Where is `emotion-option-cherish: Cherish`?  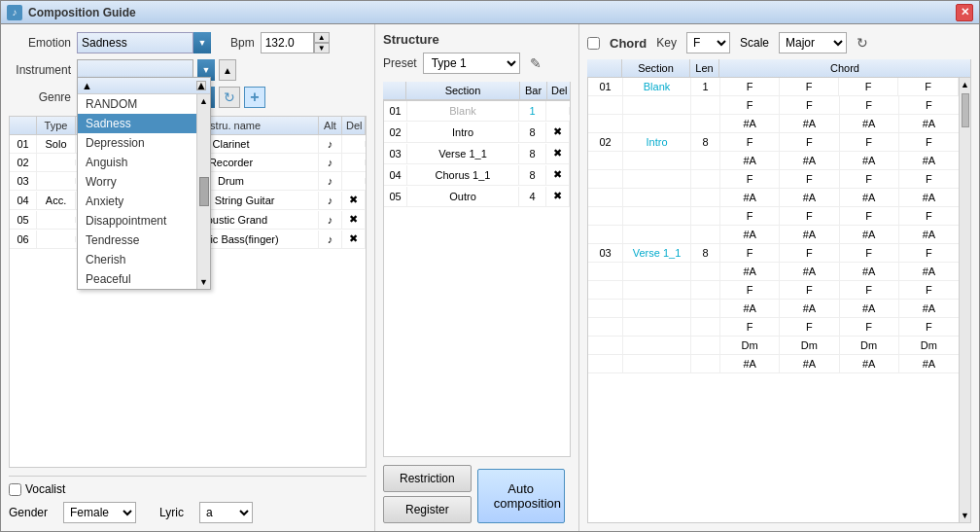
emotion-option-cherish: Cherish is located at coordinates (137, 260).